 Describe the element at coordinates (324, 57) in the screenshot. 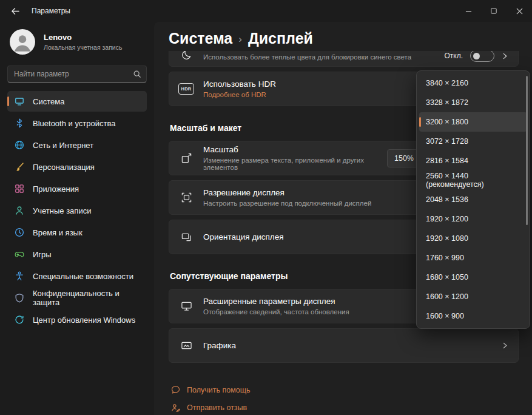

I see `night-light-subtitle: Использовать более теплые цвета для блок…` at that location.